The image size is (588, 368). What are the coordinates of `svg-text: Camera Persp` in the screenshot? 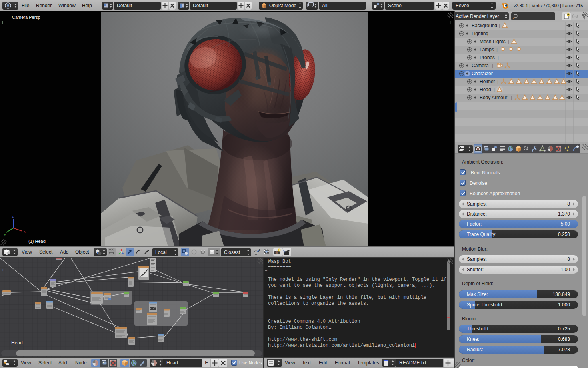 It's located at (26, 17).